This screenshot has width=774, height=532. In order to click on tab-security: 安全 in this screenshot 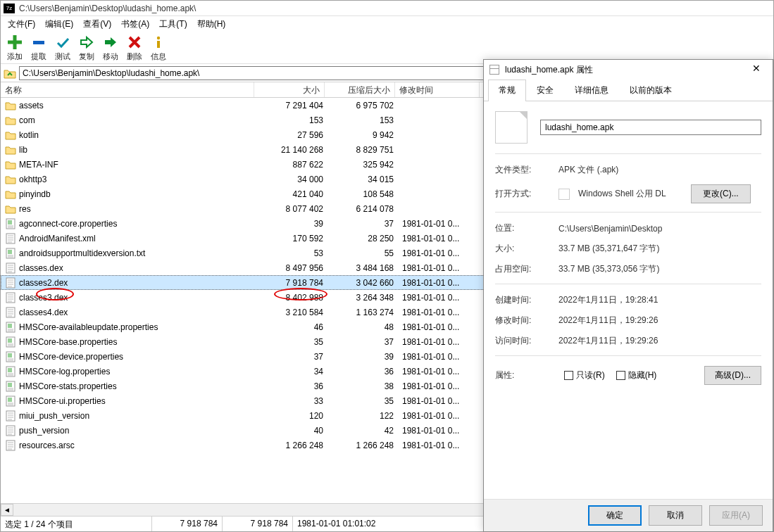, I will do `click(545, 90)`.